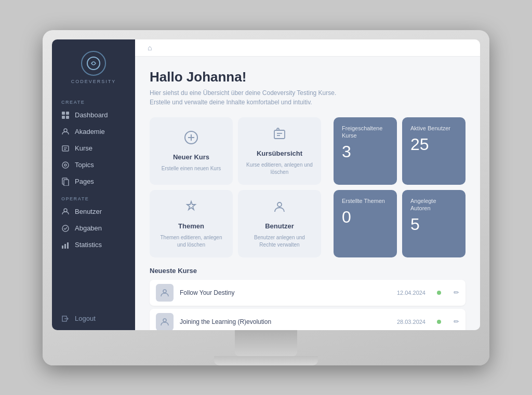 This screenshot has width=532, height=395. I want to click on course-overview-title: Kursübersicht, so click(280, 154).